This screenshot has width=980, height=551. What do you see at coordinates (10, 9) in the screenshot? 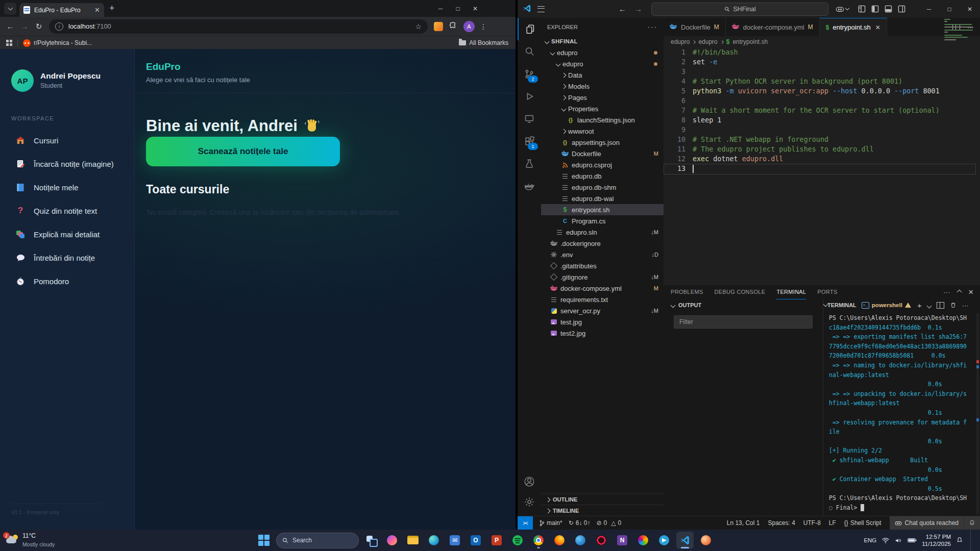
I see `tab-search-button` at bounding box center [10, 9].